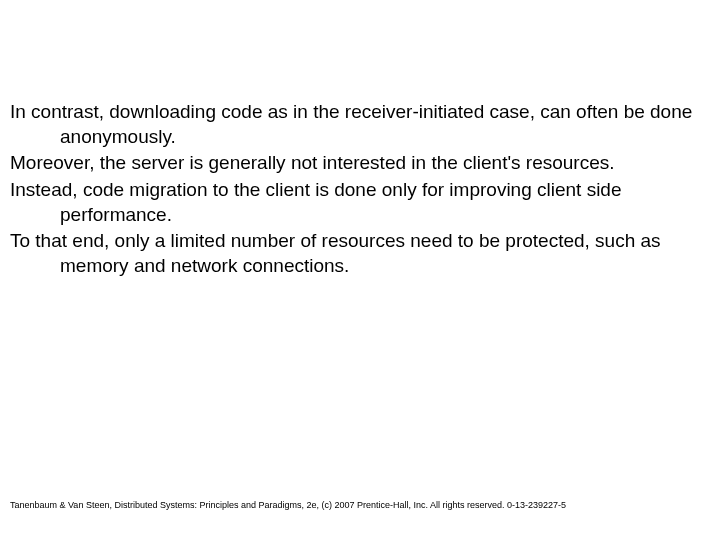 The image size is (720, 540). What do you see at coordinates (360, 505) in the screenshot?
I see `slide-footer: Tanenbaum & Van Steen, Distributed Syste…` at bounding box center [360, 505].